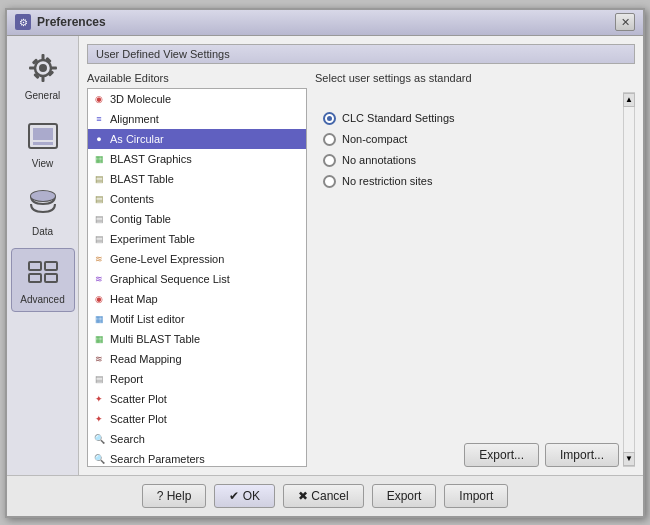 The width and height of the screenshot is (650, 525). I want to click on section-title: User Defined View Settings, so click(361, 54).